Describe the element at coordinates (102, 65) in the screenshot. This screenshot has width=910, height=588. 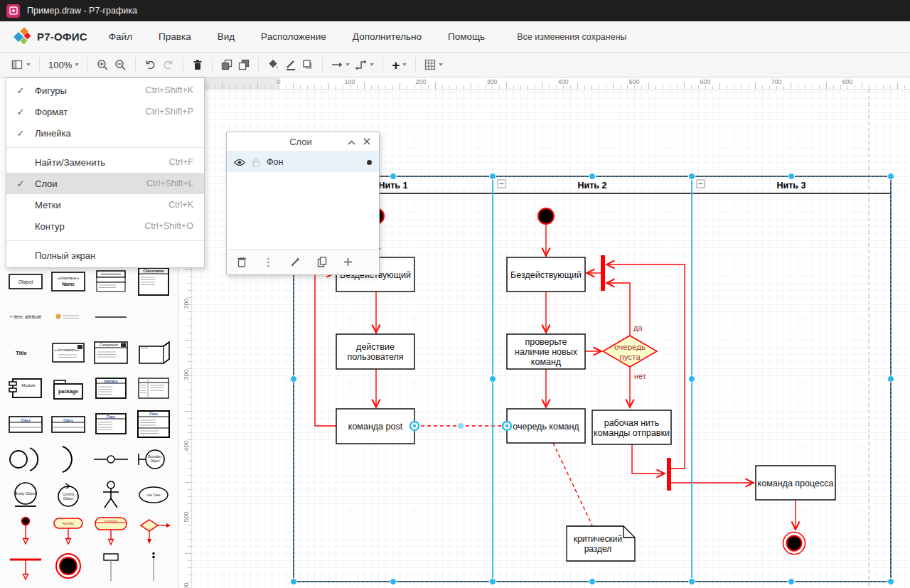
I see `zoom-in-button` at that location.